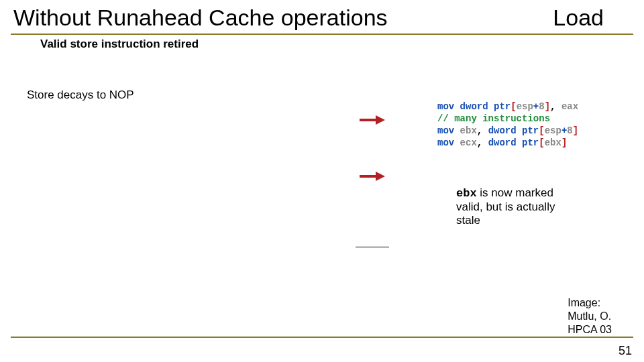 Image resolution: width=644 pixels, height=362 pixels. Describe the element at coordinates (466, 143) in the screenshot. I see `code-reg: ecx` at that location.